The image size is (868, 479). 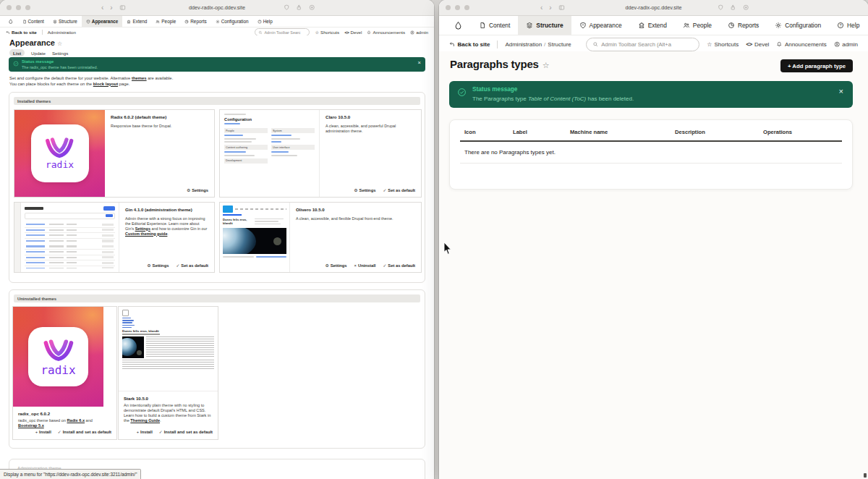 I want to click on plus-icon: +, so click(x=137, y=432).